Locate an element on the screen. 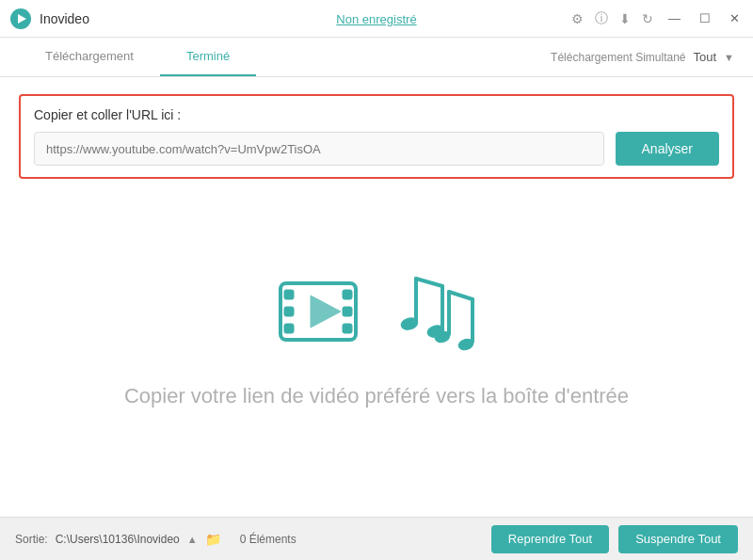  footer: Sortie: C:\Users\10136\Inovideo ▲ 📁 0 Él… is located at coordinates (376, 538).